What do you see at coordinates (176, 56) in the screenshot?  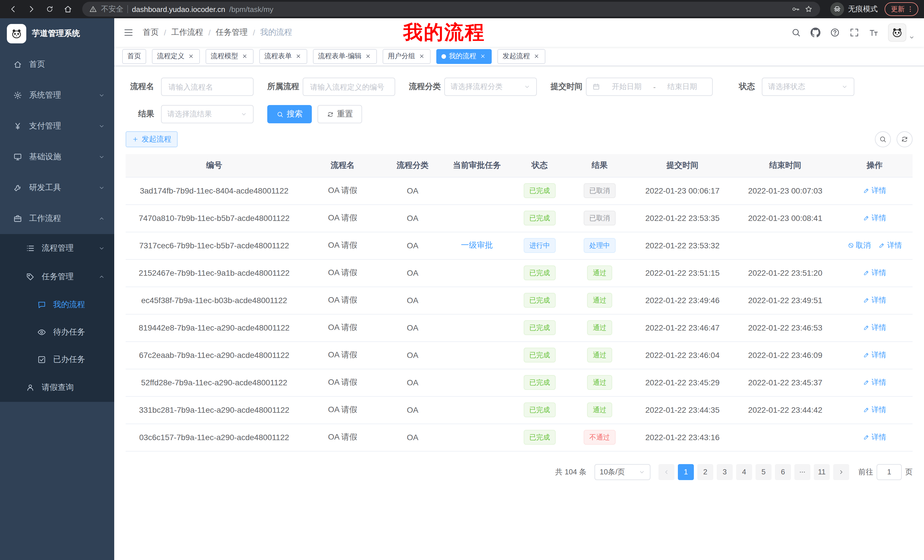 I see `tab-process-definition: 流程定义` at bounding box center [176, 56].